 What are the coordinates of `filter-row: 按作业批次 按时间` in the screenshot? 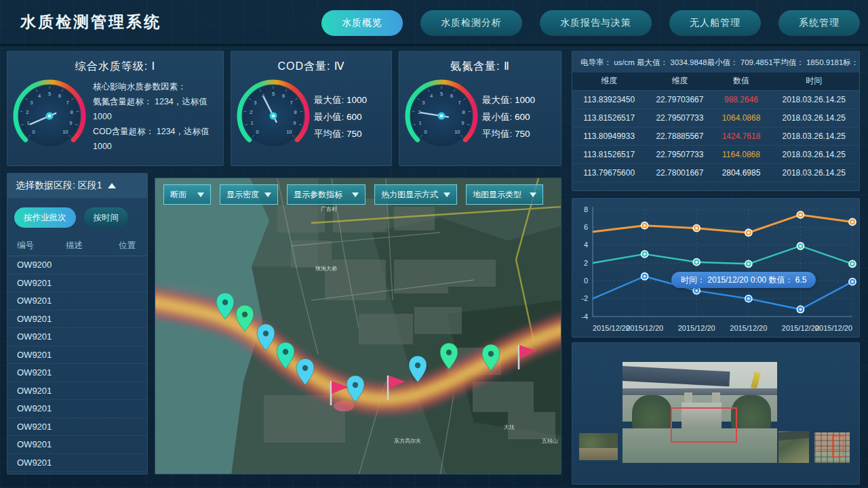 It's located at (77, 216).